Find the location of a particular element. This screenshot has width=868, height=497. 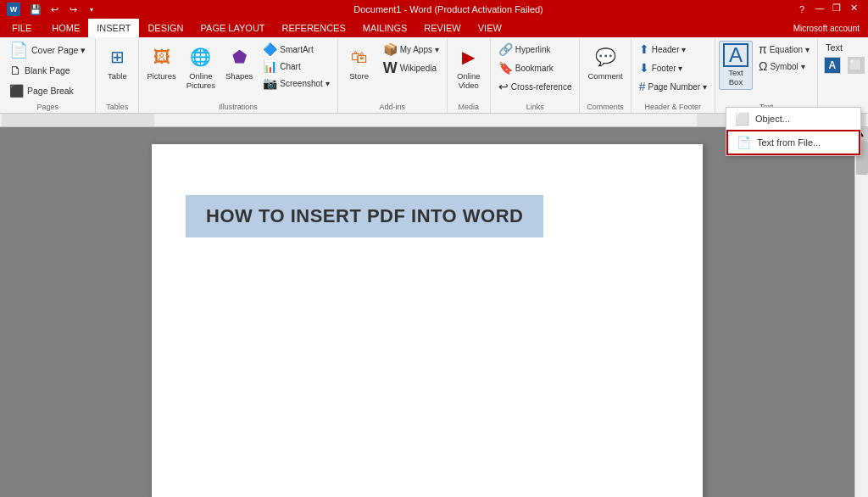

text-box-button: A TextBox is located at coordinates (736, 65).